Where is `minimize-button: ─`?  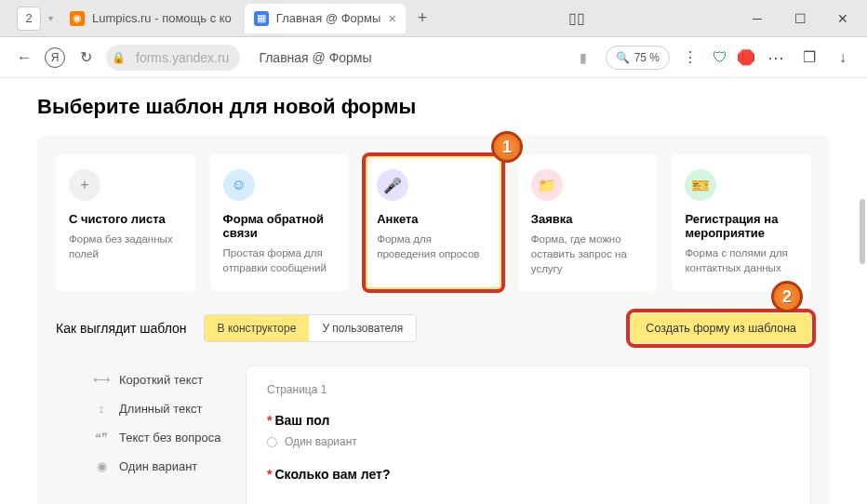
minimize-button: ─ is located at coordinates (757, 19).